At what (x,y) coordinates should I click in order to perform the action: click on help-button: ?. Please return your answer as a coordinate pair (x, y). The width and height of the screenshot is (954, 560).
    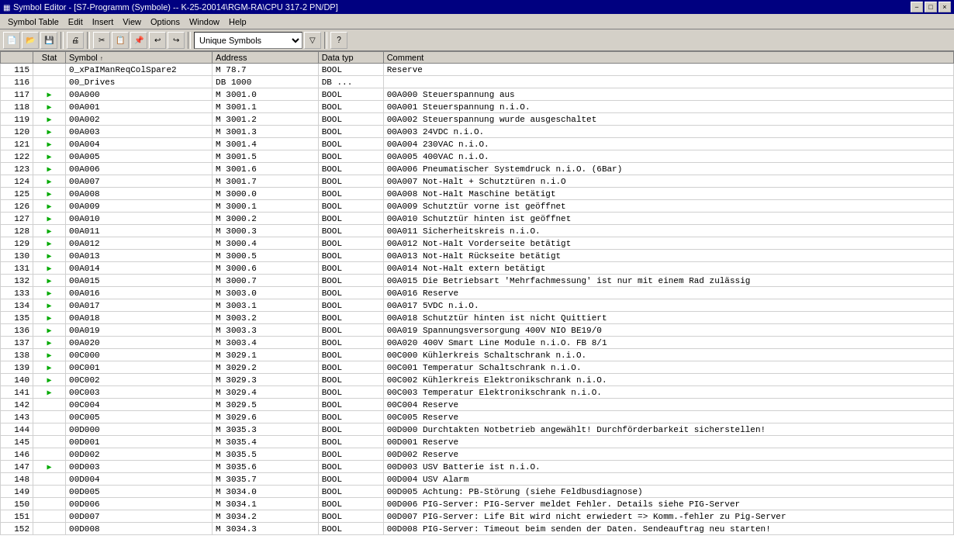
    Looking at the image, I should click on (339, 40).